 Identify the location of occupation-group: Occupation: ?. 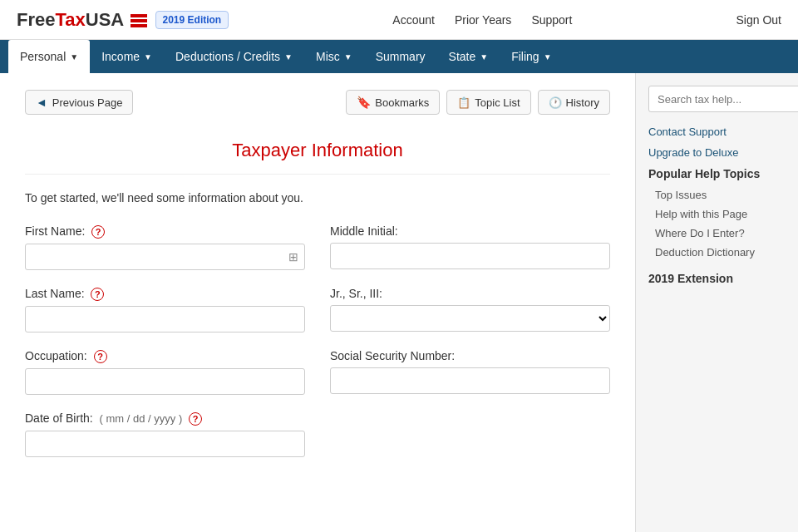
(165, 372).